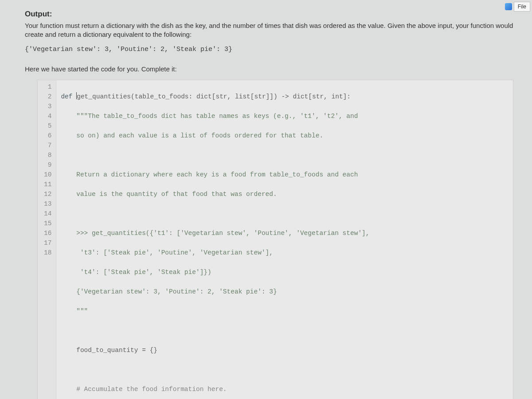 The width and height of the screenshot is (532, 399). I want to click on line-number: 8, so click(48, 155).